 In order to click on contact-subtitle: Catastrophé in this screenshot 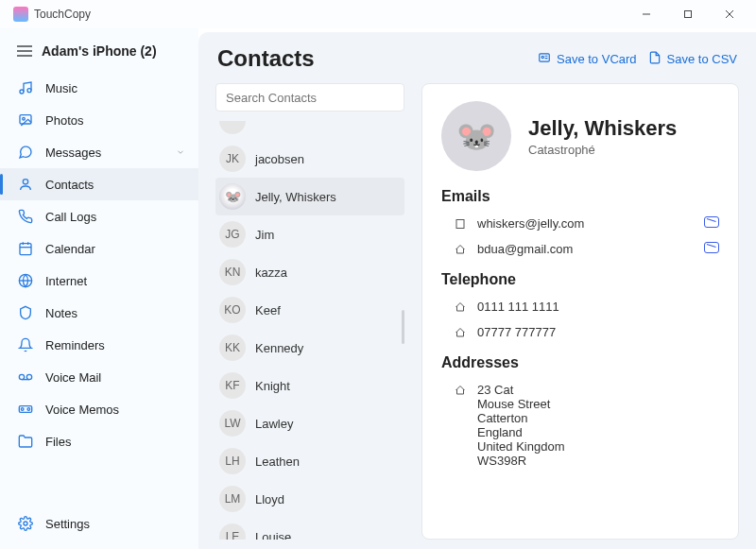, I will do `click(603, 149)`.